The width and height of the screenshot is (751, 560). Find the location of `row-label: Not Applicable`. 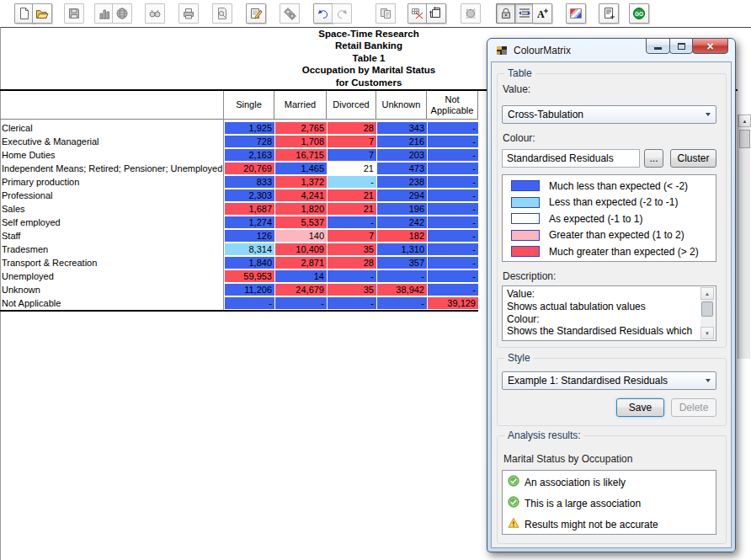

row-label: Not Applicable is located at coordinates (31, 303).